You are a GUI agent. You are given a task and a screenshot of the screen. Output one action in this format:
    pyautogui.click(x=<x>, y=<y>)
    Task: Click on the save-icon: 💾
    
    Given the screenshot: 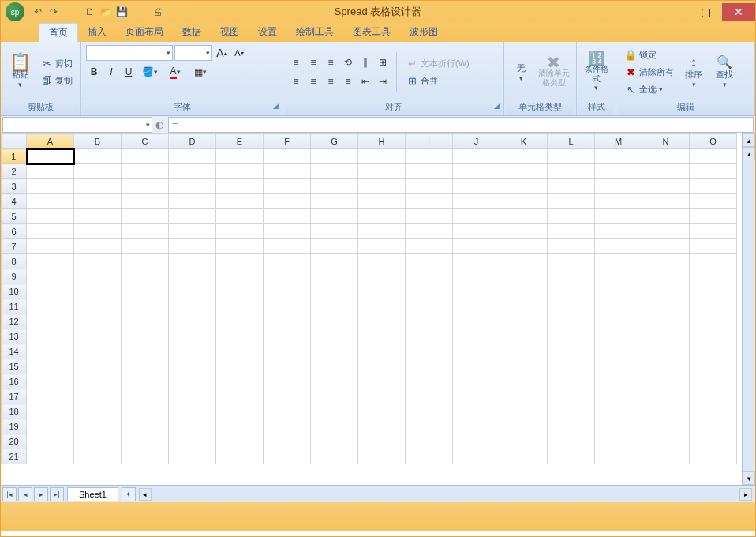 What is the action you would take?
    pyautogui.click(x=122, y=12)
    